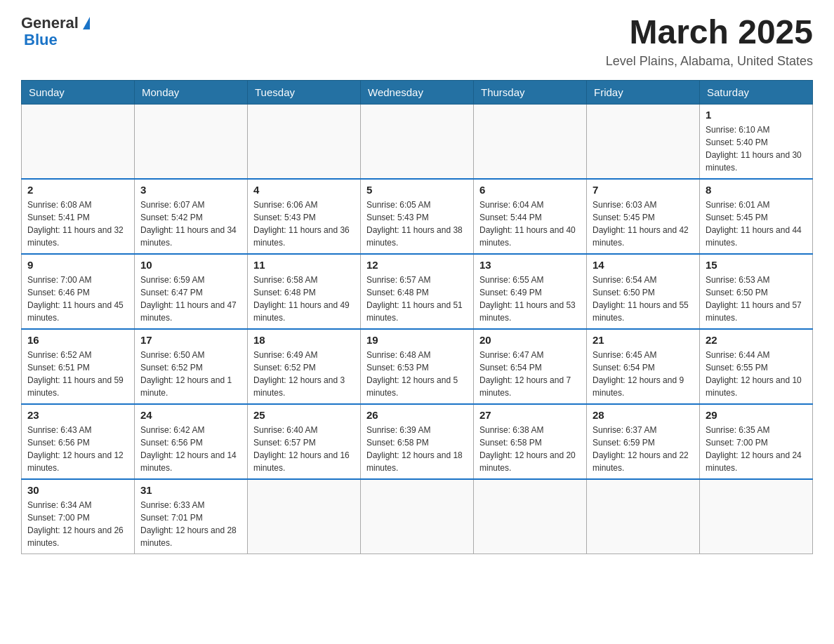  What do you see at coordinates (305, 92) in the screenshot?
I see `calendar-day-header: Tuesday` at bounding box center [305, 92].